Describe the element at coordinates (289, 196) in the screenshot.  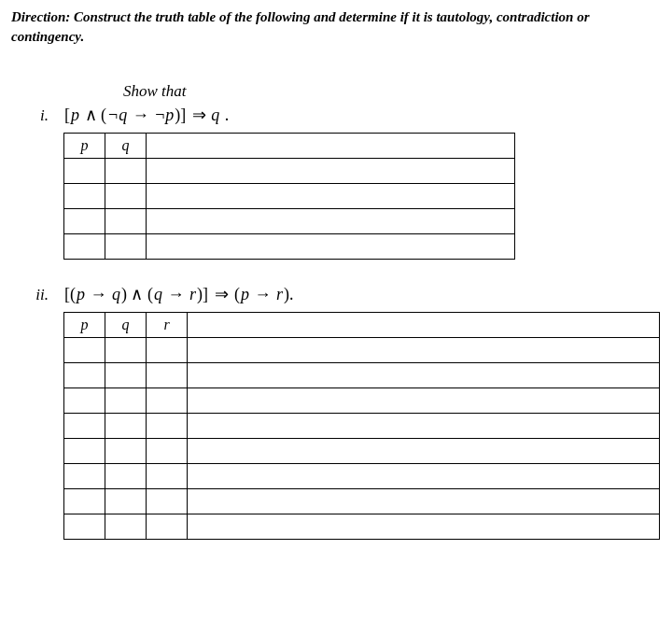
I see `truth-table-i: p q` at that location.